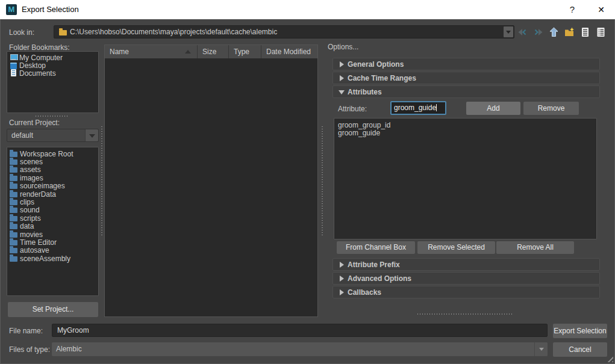 The image size is (615, 364). I want to click on section-advanced-options: Advanced Options, so click(466, 278).